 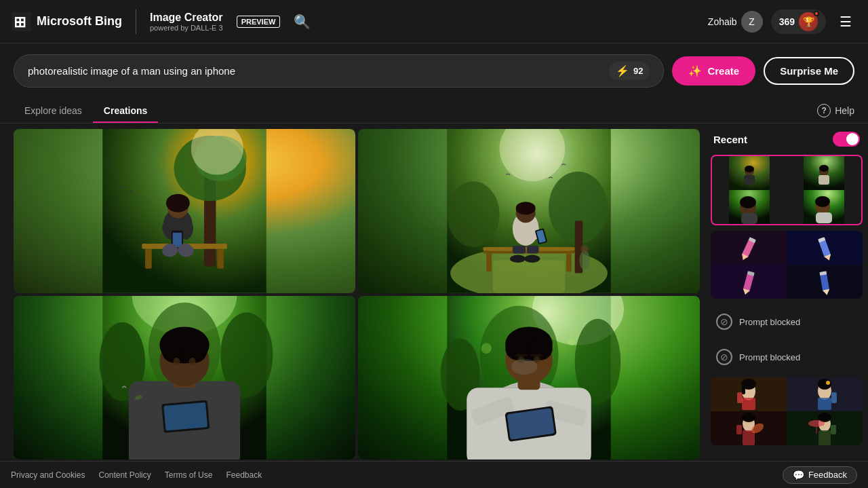 I want to click on help-icon: ?, so click(x=824, y=111).